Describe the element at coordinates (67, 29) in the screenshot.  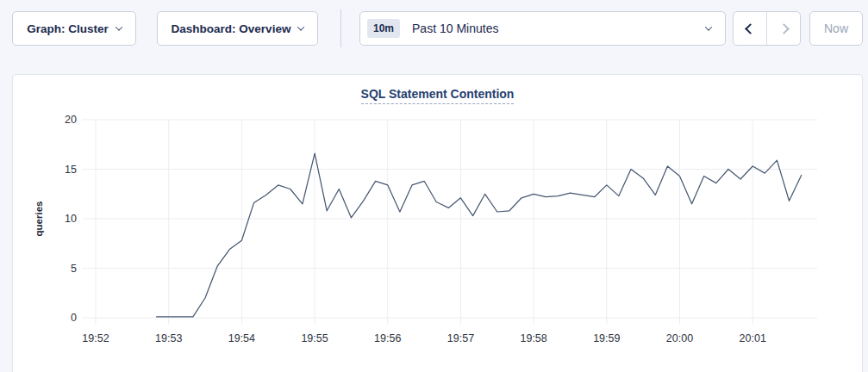
I see `graph-dropdown-label: Graph: Cluster` at that location.